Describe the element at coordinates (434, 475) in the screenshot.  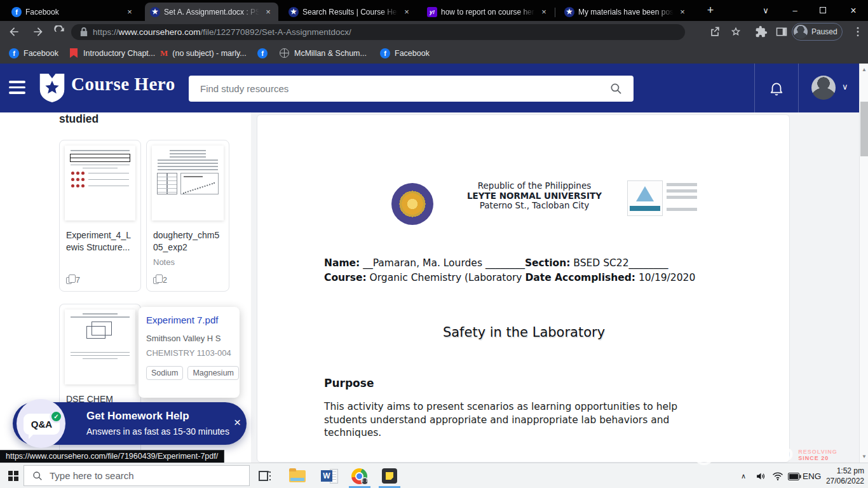
I see `windows-taskbar: Type here to search W ∧ ENG 1:52 pm 27/0…` at that location.